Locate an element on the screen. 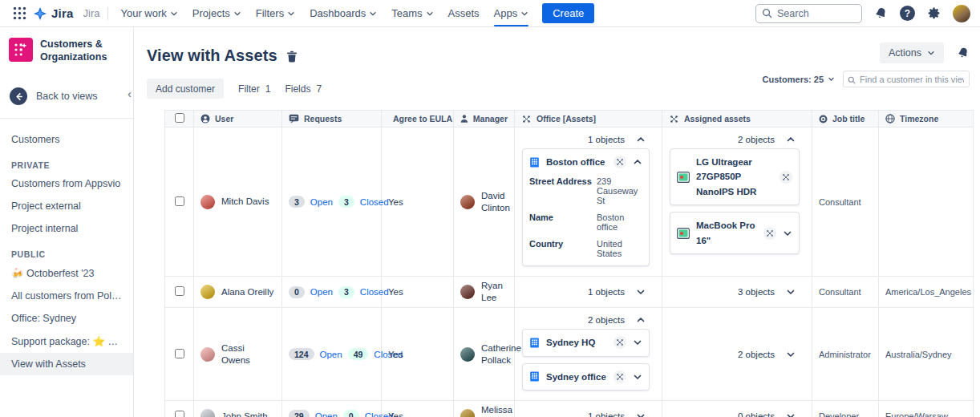  globe-icon is located at coordinates (890, 119).